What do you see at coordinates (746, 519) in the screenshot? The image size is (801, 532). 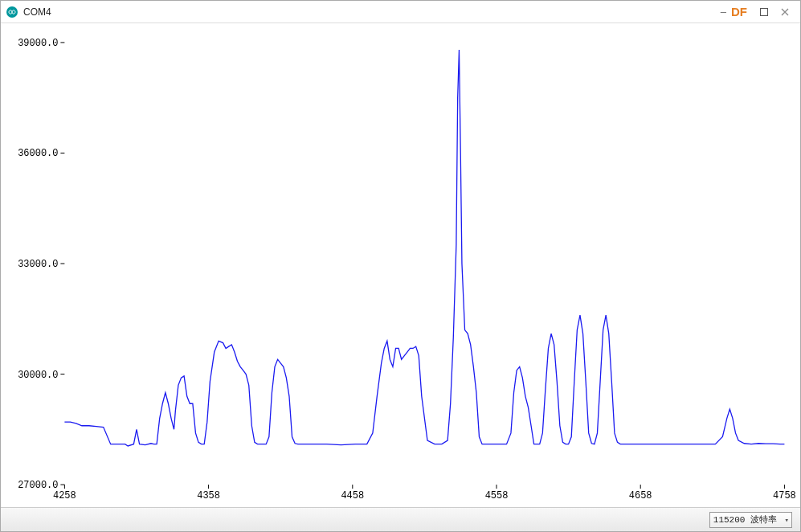 I see `baud-rate-value: 115200 波特率` at bounding box center [746, 519].